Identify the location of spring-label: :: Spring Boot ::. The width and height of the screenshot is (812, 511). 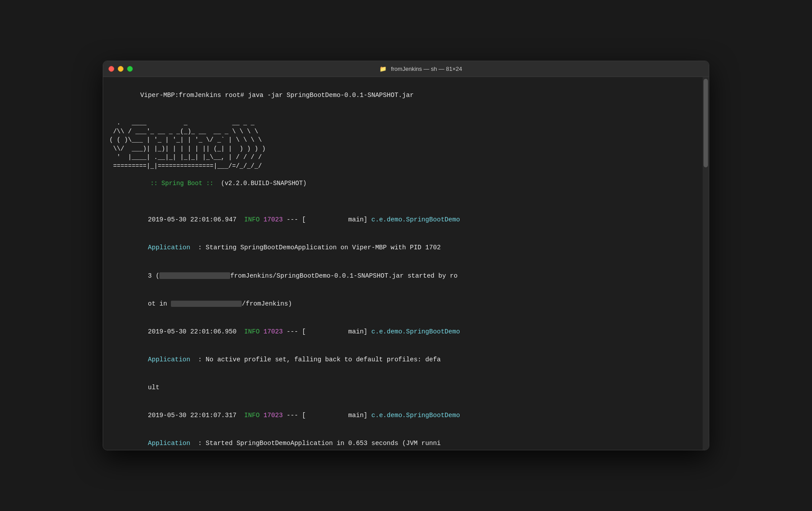
(182, 183).